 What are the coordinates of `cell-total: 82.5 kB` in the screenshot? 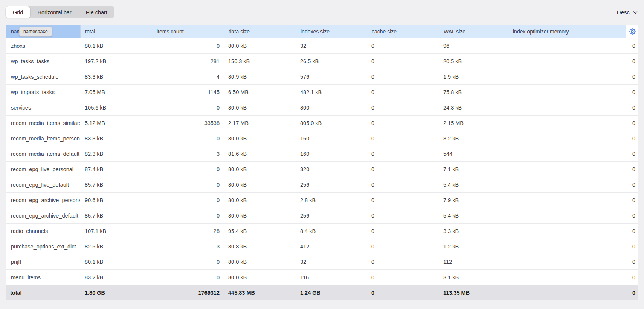 It's located at (116, 247).